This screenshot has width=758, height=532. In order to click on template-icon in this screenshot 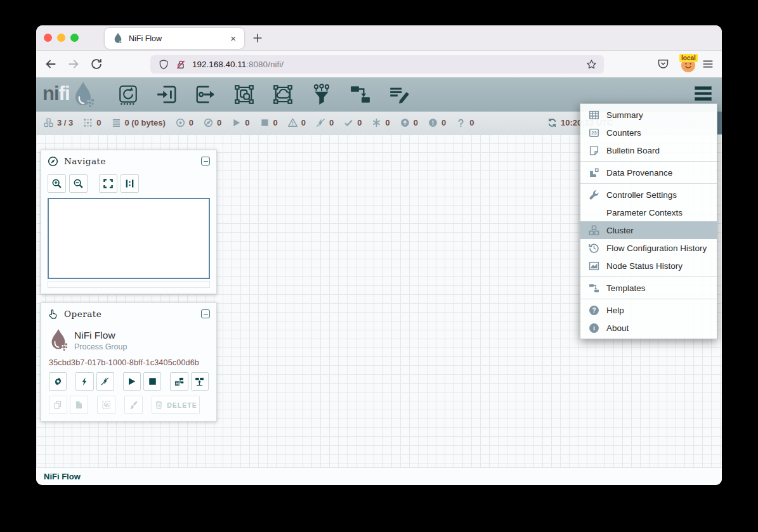, I will do `click(360, 94)`.